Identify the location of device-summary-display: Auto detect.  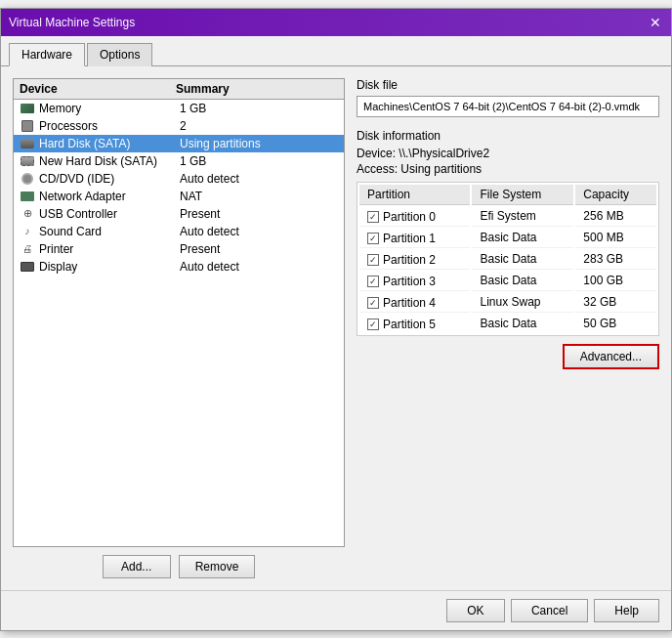
(259, 267).